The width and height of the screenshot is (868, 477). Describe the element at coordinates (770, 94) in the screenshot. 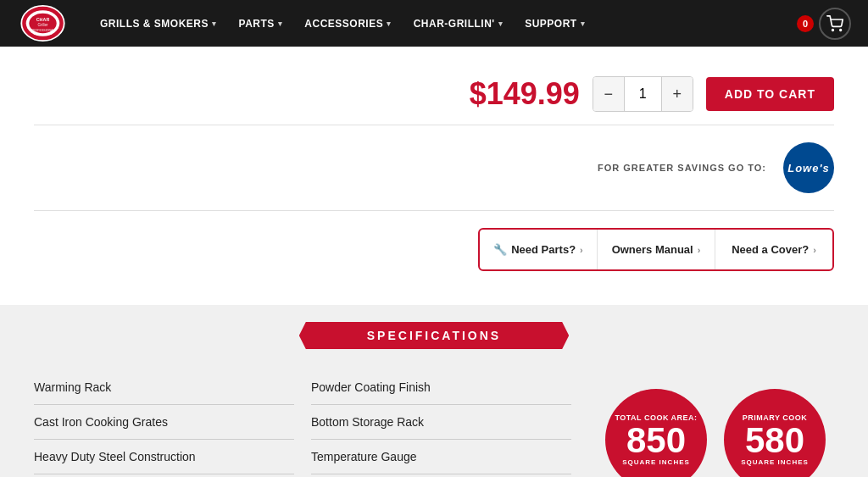

I see `add-to-cart-button: ADD TO CART` at that location.